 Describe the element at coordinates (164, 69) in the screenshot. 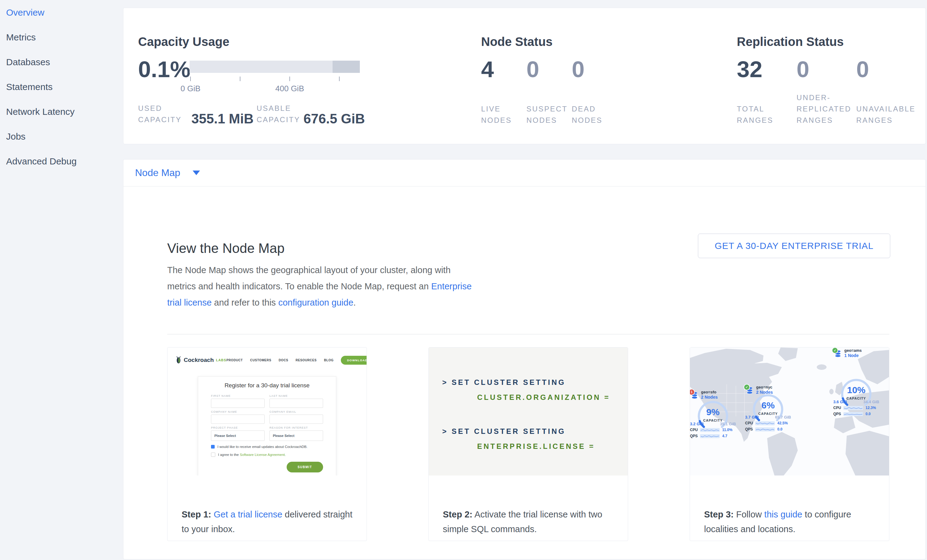

I see `capacity-percent: 0.1%` at that location.